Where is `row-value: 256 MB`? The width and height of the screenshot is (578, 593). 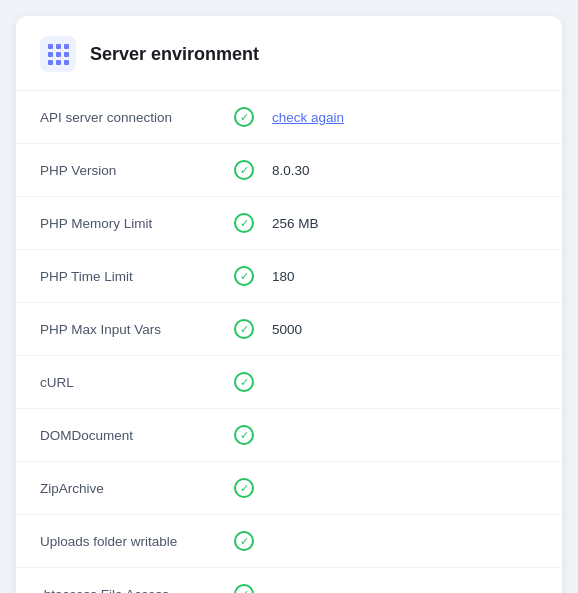 row-value: 256 MB is located at coordinates (296, 224).